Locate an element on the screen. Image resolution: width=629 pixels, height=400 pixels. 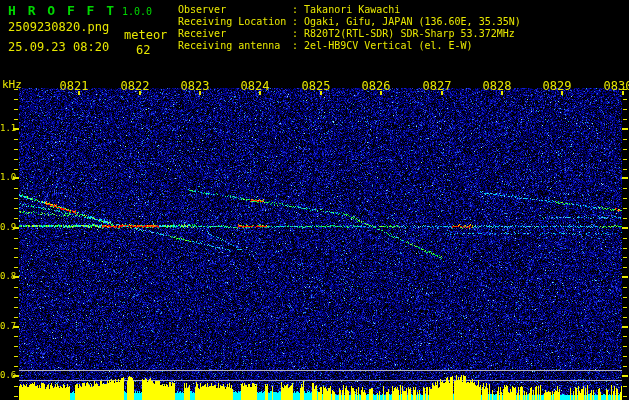
header-field-row: Receiving antenna: 2el-HB9CV Vertical (e… is located at coordinates (350, 46).